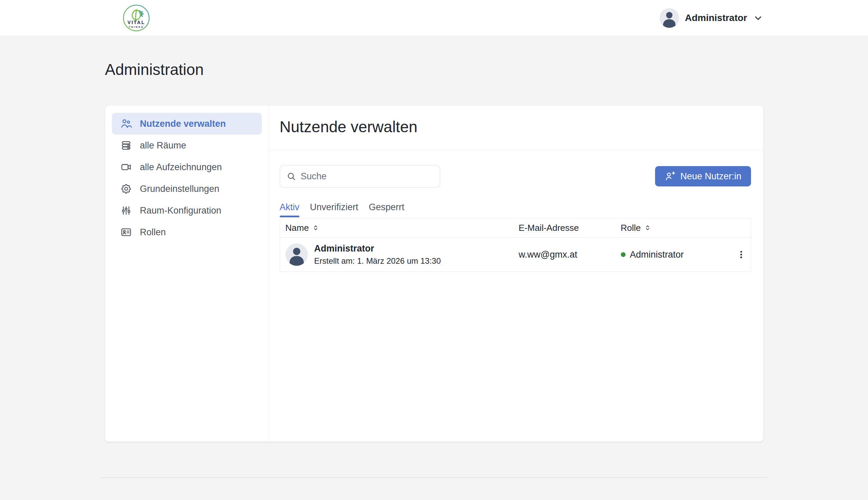 The width and height of the screenshot is (868, 500). I want to click on logo-text-things: THINGS, so click(136, 27).